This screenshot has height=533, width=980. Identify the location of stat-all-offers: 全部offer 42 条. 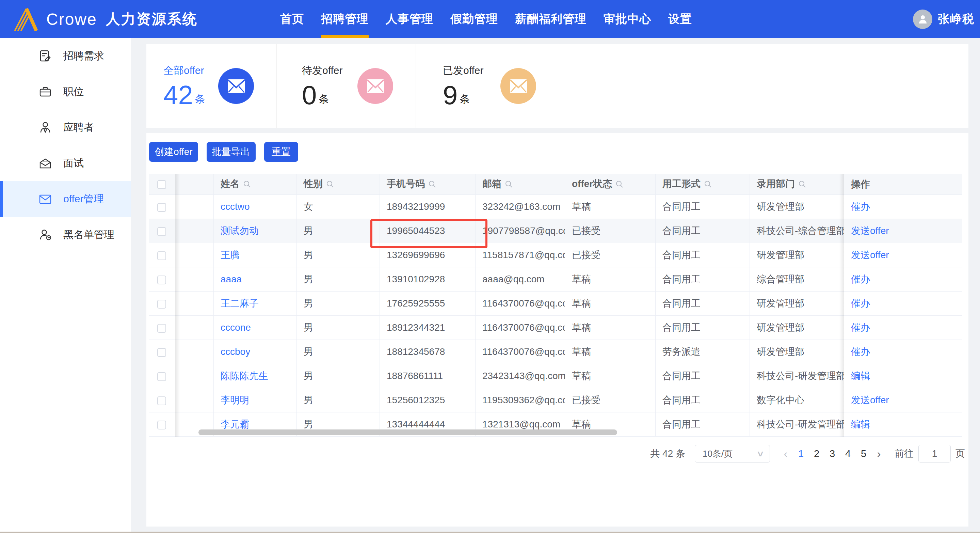
(212, 86).